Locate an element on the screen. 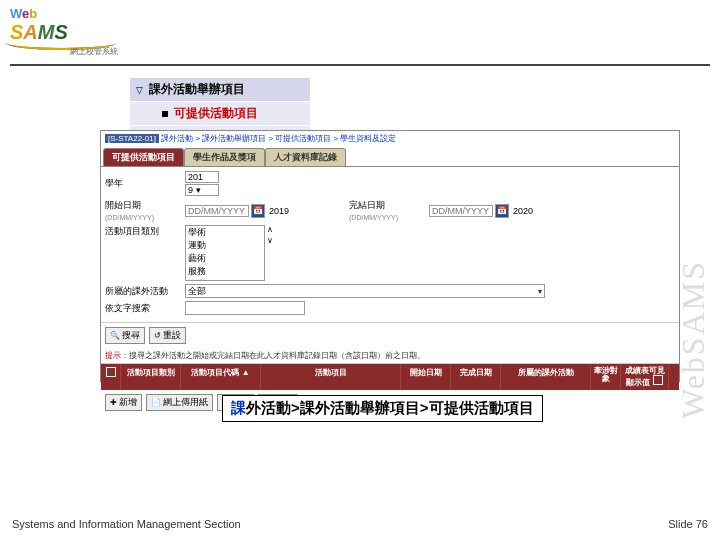 The image size is (720, 540). footer: Systems and Information Management Secti… is located at coordinates (360, 524).